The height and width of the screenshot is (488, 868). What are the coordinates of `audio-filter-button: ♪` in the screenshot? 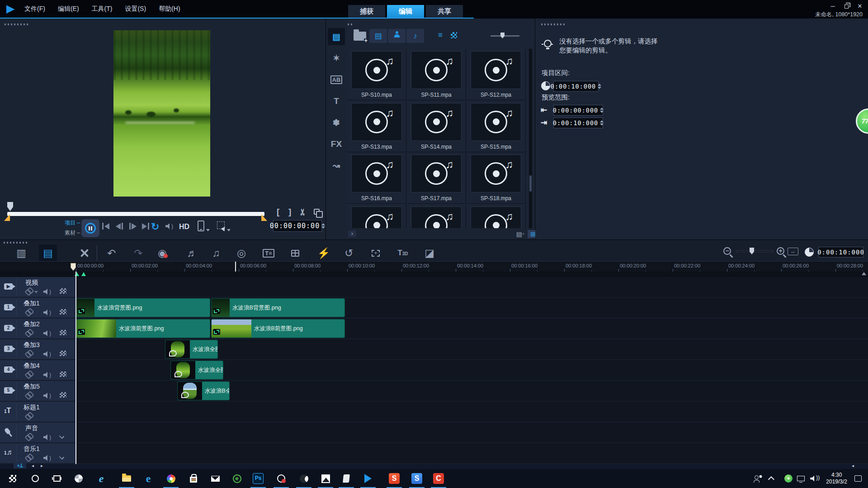 It's located at (415, 36).